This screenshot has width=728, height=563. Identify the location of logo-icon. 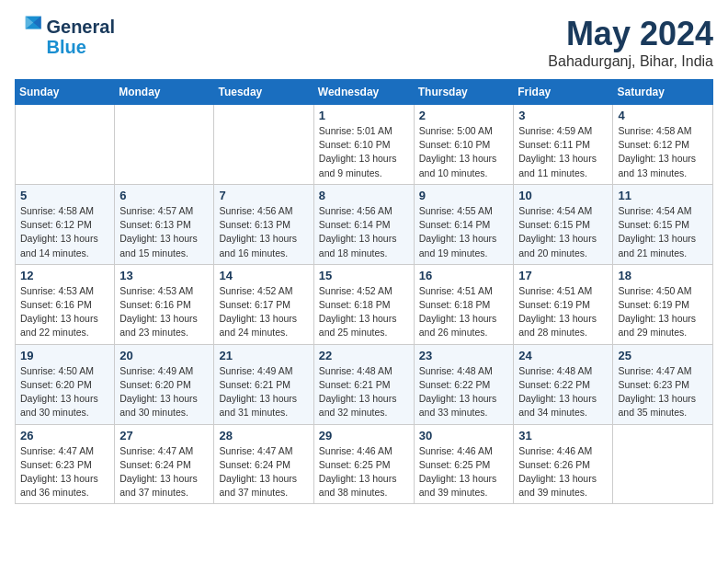
(29, 24).